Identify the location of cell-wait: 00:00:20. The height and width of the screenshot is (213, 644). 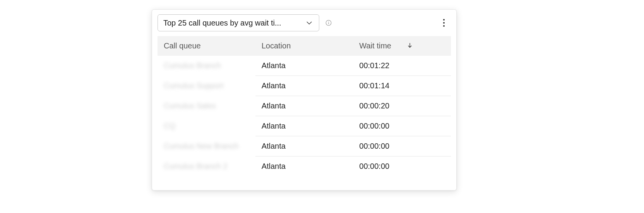
(402, 106).